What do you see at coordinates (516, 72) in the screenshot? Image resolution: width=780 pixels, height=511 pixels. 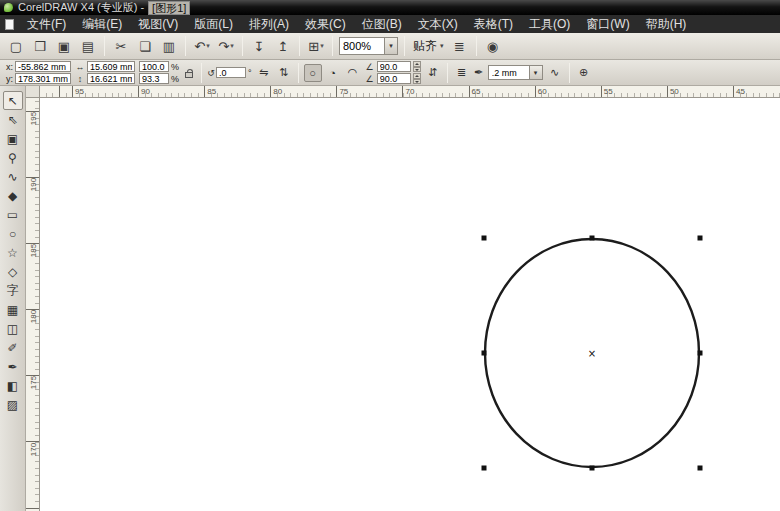 I see `outline-width-combo: ▾` at bounding box center [516, 72].